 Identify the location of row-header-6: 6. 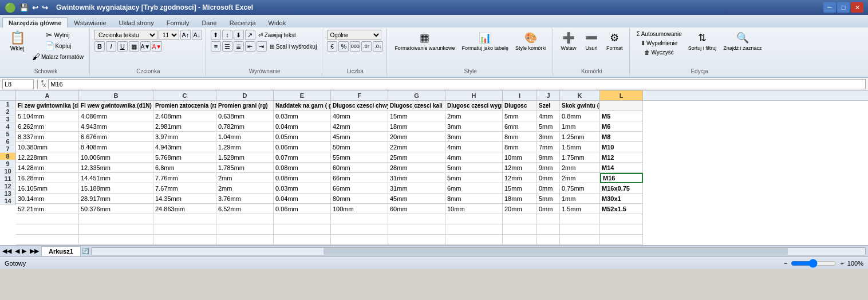
(8, 142).